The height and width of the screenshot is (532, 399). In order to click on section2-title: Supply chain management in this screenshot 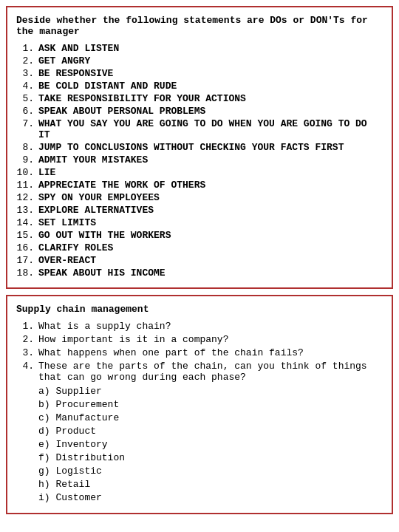, I will do `click(200, 309)`.